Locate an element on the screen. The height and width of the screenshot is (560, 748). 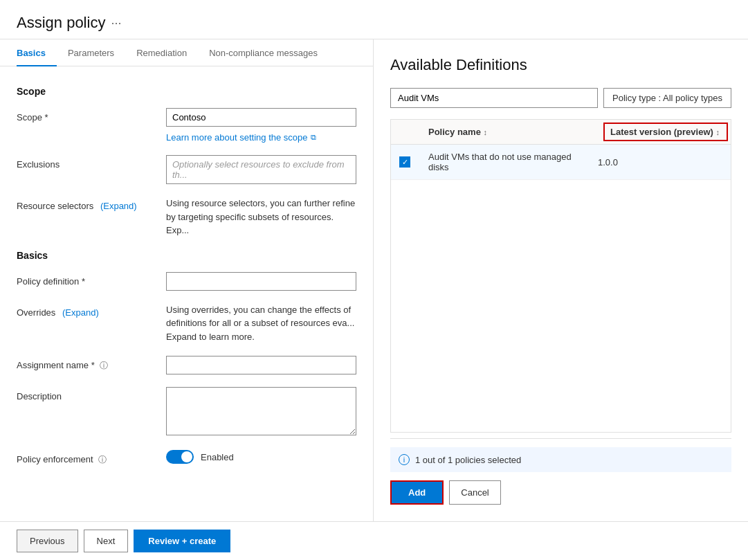
scope-input is located at coordinates (262, 118).